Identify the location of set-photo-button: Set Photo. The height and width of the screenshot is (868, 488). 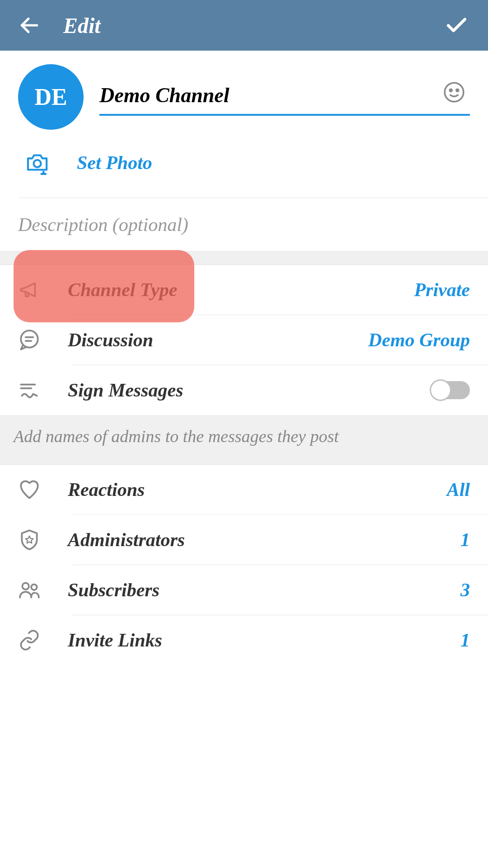
(244, 167).